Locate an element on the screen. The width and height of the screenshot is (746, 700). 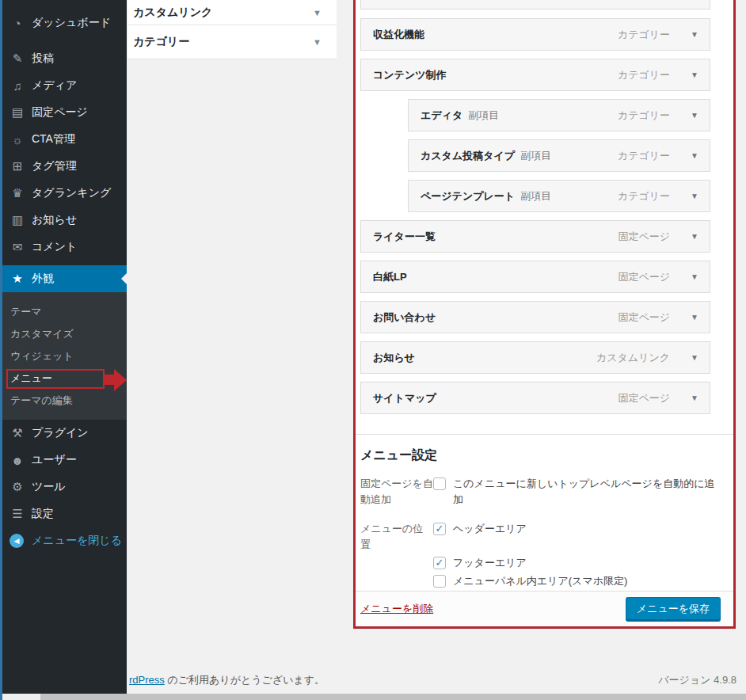
menu-item-row: 収益化機能 カテゴリー ▼ is located at coordinates (535, 35).